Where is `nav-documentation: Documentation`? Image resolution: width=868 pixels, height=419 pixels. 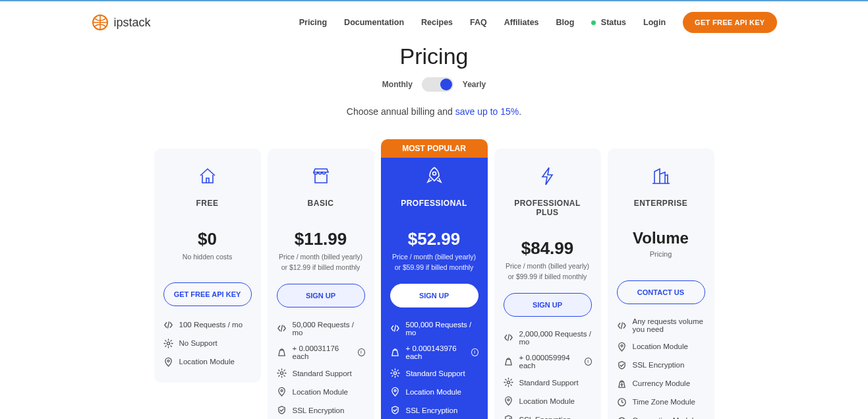
nav-documentation: Documentation is located at coordinates (374, 22).